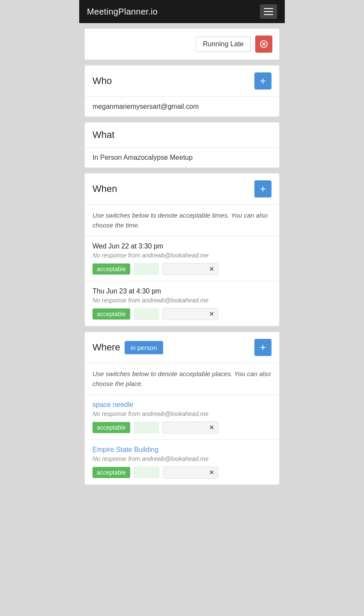  I want to click on what-body: In Person Amazocalypse Meetup, so click(182, 158).